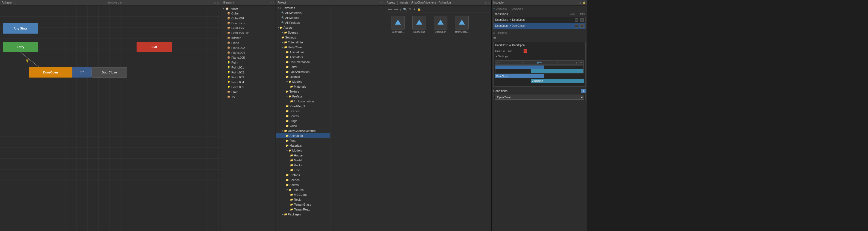 The width and height of the screenshot is (868, 231). Describe the element at coordinates (410, 9) in the screenshot. I see `assets-toolbar-icon5: ⚙` at that location.